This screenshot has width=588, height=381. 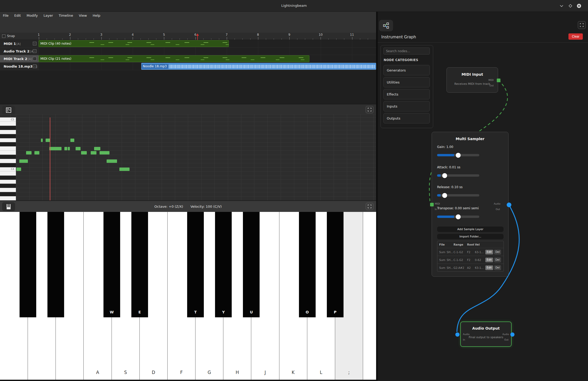 I want to click on snap-checkbox, so click(x=4, y=36).